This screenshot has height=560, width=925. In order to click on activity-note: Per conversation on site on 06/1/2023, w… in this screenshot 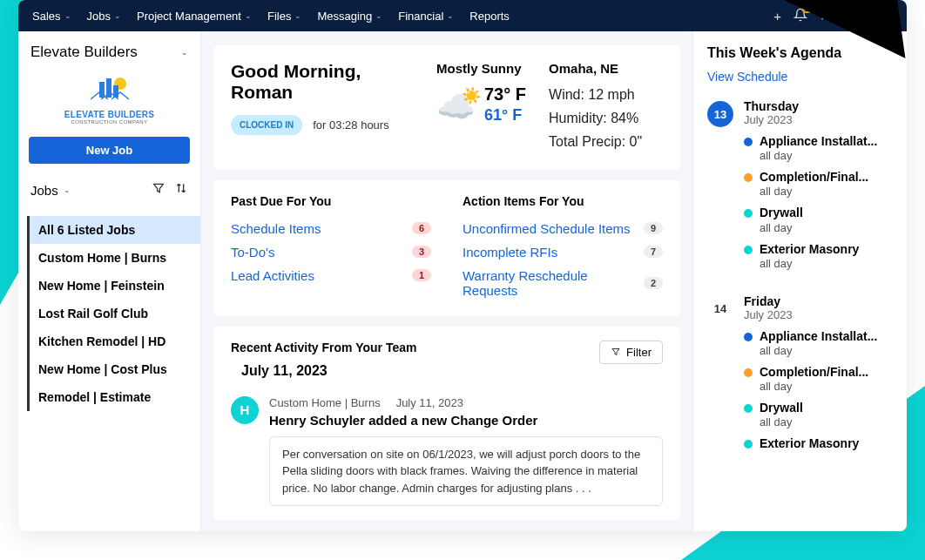, I will do `click(466, 472)`.